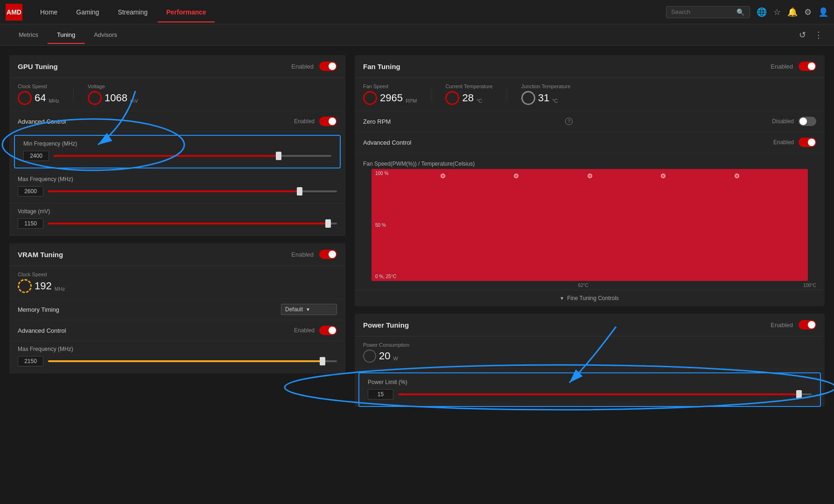 The image size is (834, 504). Describe the element at coordinates (704, 12) in the screenshot. I see `search-input` at that location.